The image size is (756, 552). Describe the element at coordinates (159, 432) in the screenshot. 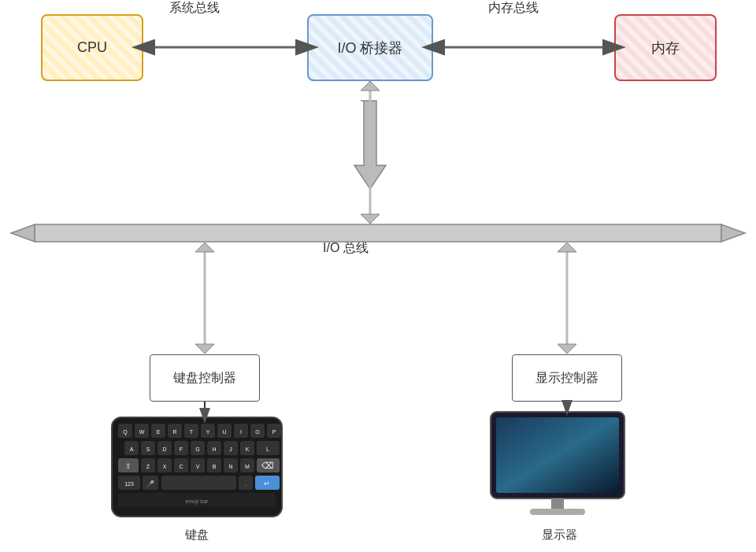

I see `svg-text: E` at that location.